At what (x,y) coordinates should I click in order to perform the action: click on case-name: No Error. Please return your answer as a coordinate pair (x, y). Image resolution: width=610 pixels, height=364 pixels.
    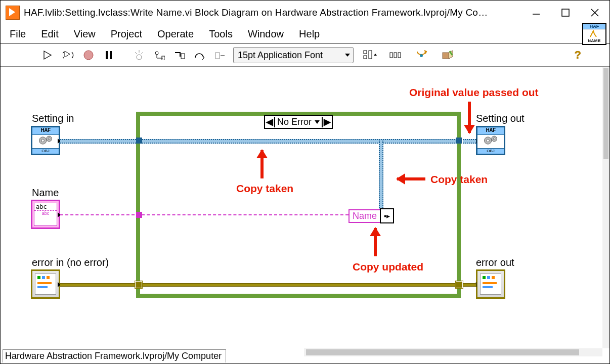
    Looking at the image, I should click on (294, 122).